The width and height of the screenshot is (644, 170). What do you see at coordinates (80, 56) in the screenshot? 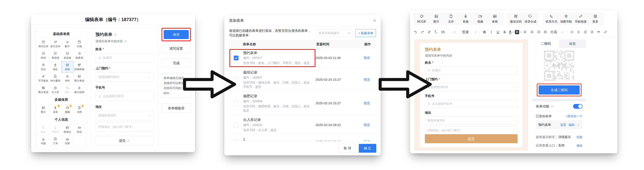
I see `palette-item: 检查项` at bounding box center [80, 56].